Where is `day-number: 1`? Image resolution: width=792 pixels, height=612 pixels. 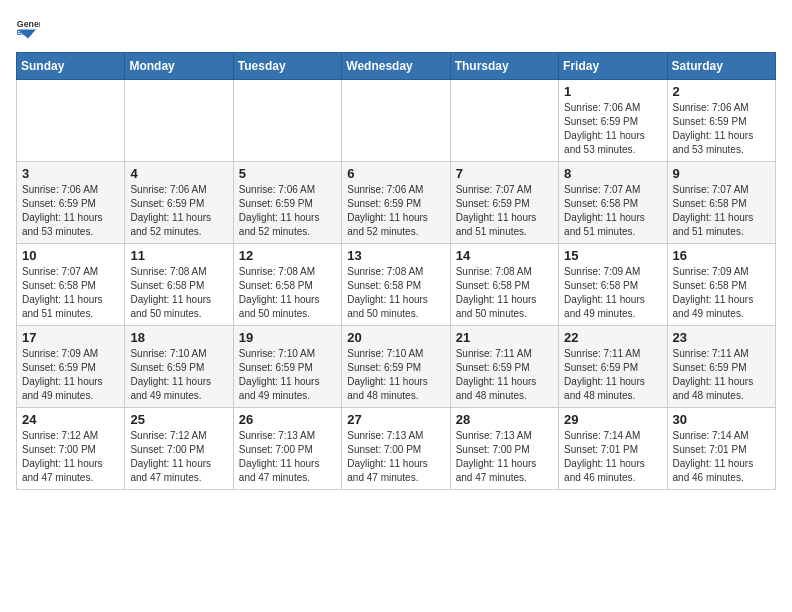
day-number: 1 is located at coordinates (612, 92).